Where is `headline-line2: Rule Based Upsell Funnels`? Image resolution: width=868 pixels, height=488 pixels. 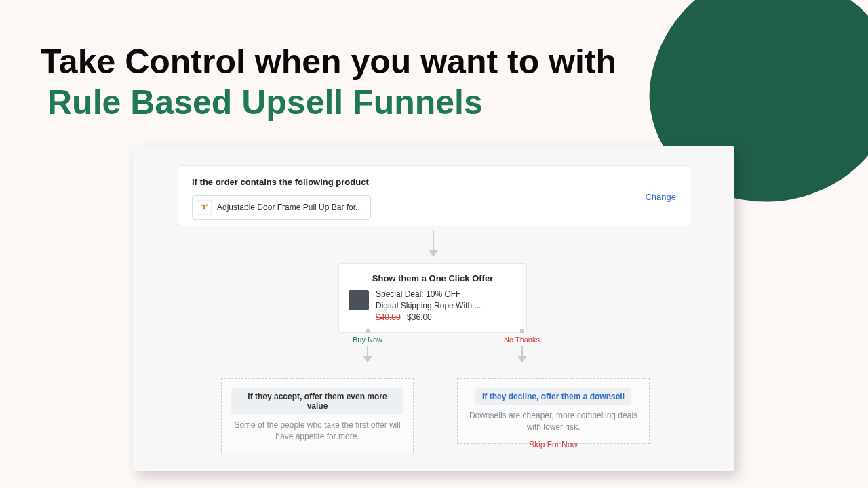
headline-line2: Rule Based Upsell Funnels is located at coordinates (356, 103).